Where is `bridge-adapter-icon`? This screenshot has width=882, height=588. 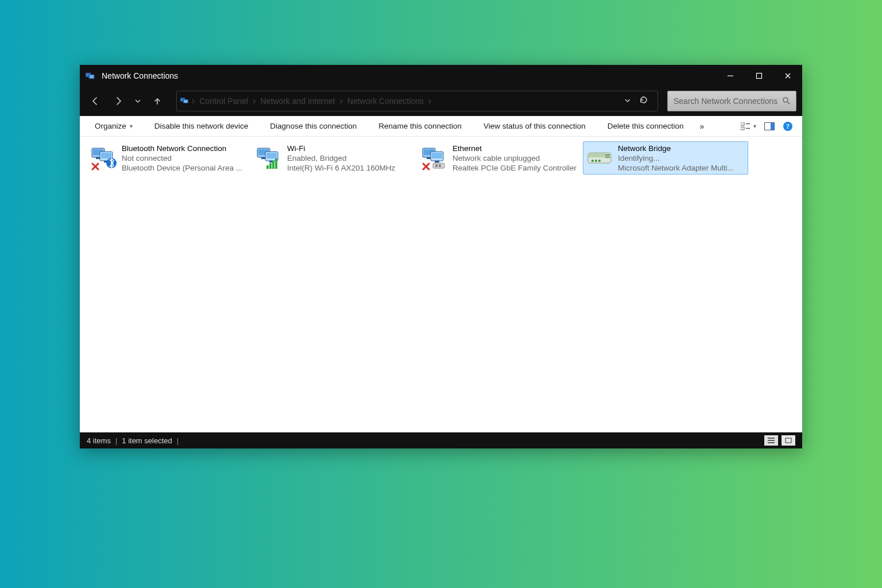 bridge-adapter-icon is located at coordinates (599, 158).